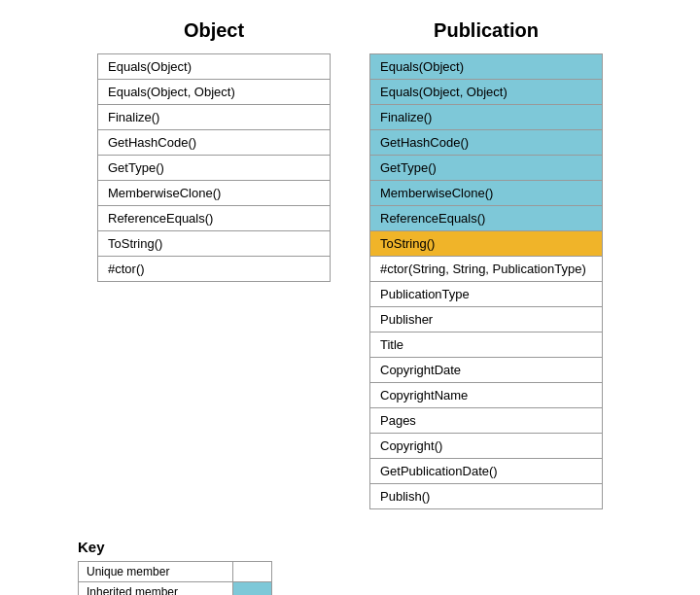 The height and width of the screenshot is (595, 700). What do you see at coordinates (486, 269) in the screenshot?
I see `table-row: #ctor(String, String, PublicationType)` at bounding box center [486, 269].